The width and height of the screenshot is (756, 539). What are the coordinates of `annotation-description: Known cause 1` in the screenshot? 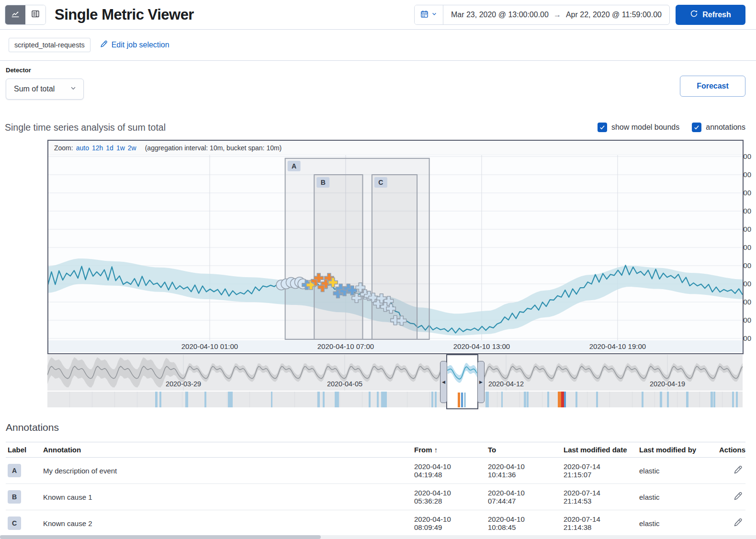 It's located at (68, 497).